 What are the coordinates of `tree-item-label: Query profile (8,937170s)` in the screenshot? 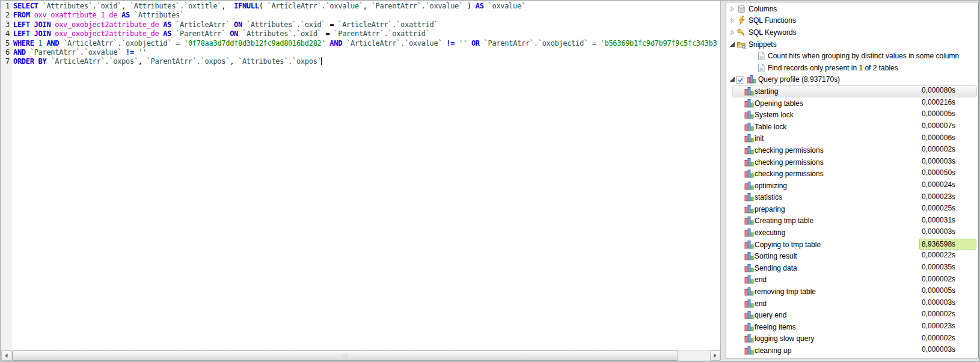 It's located at (799, 79).